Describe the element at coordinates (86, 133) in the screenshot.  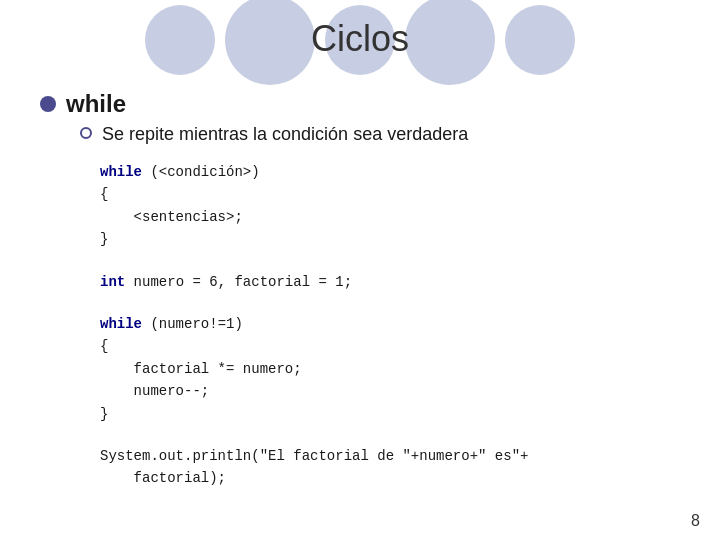
I see `sub-bullet-circle` at that location.